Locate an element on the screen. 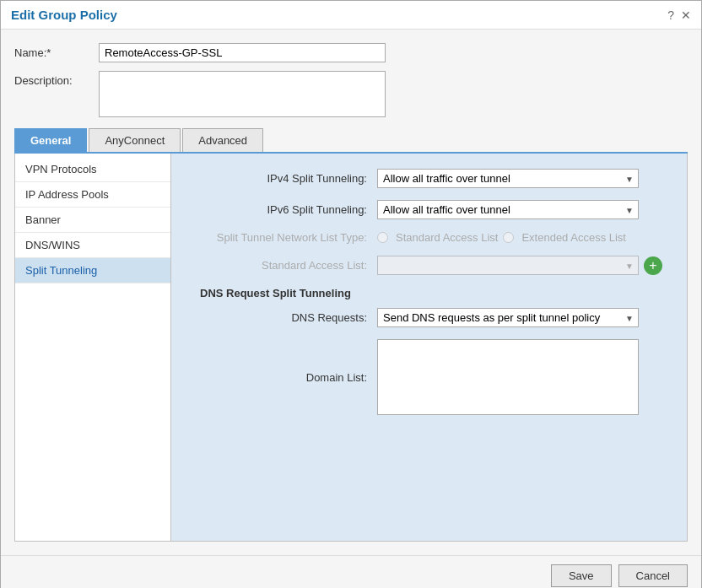 The height and width of the screenshot is (588, 702). dns-requests-select: Send DNS requests as per split tunnel po… is located at coordinates (508, 317).